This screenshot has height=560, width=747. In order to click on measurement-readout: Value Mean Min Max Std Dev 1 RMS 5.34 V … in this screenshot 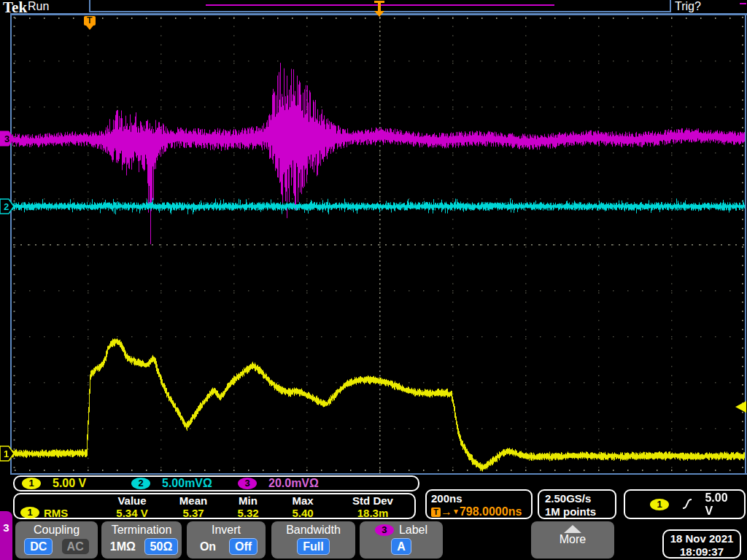, I will do `click(214, 506)`.